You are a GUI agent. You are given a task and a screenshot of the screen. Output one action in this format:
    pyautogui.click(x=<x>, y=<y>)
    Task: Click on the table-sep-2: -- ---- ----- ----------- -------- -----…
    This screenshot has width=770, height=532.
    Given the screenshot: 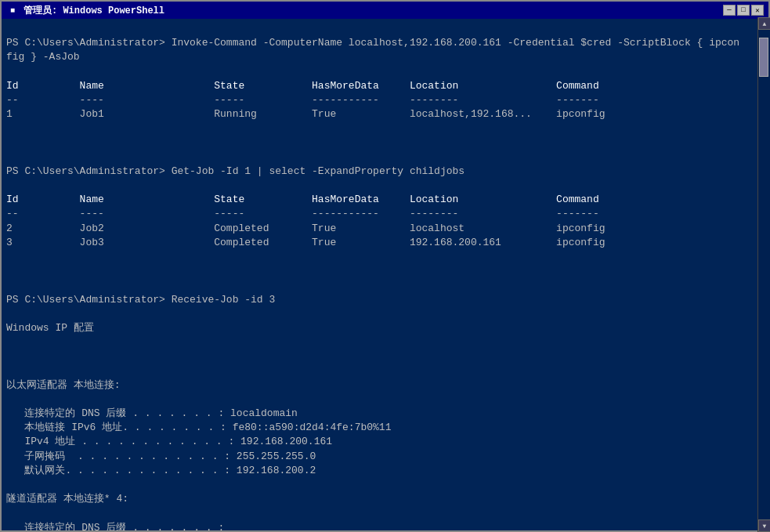 What is the action you would take?
    pyautogui.click(x=302, y=213)
    